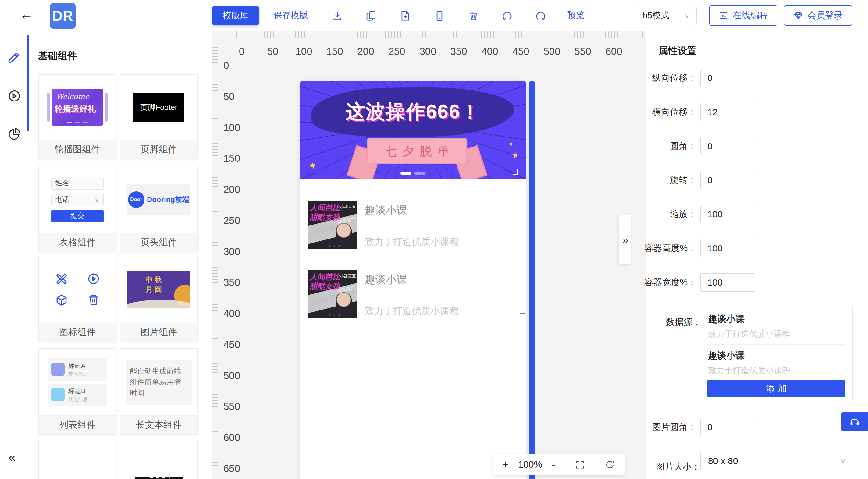 The width and height of the screenshot is (868, 479). What do you see at coordinates (521, 52) in the screenshot?
I see `ruler-tick: 450` at bounding box center [521, 52].